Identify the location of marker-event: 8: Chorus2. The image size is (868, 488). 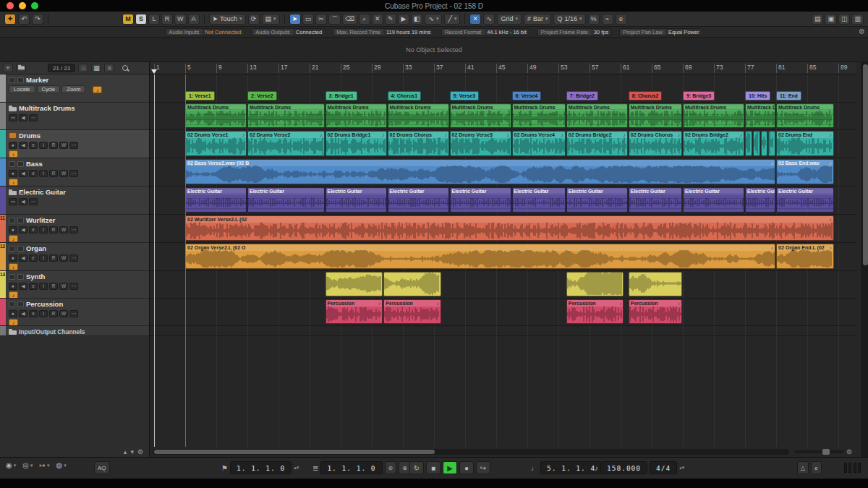
(645, 95).